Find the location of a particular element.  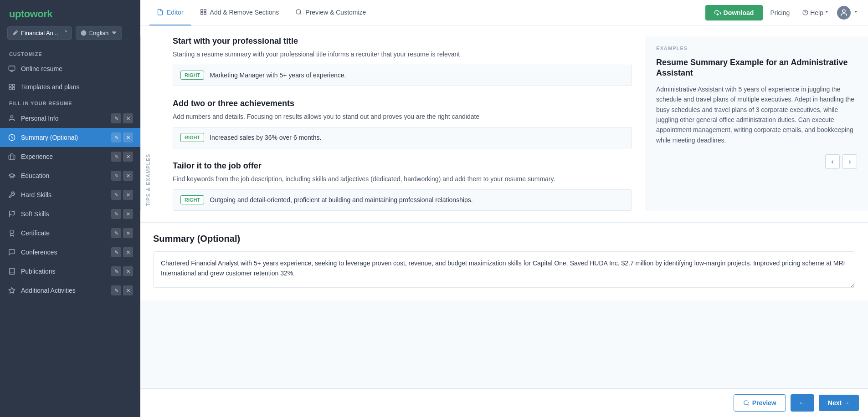

tab-editor: Editor is located at coordinates (170, 13).